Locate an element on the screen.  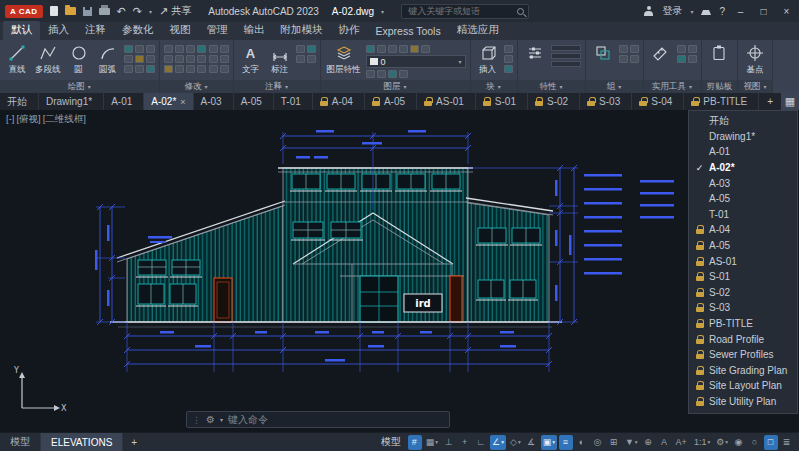
draw-panel-label: 绘图▾ is located at coordinates (80, 86).